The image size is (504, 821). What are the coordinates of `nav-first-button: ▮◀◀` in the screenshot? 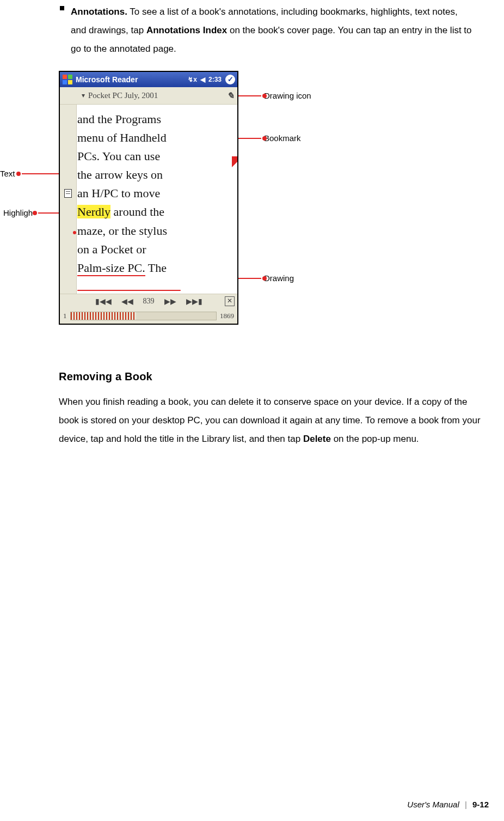 It's located at (103, 302).